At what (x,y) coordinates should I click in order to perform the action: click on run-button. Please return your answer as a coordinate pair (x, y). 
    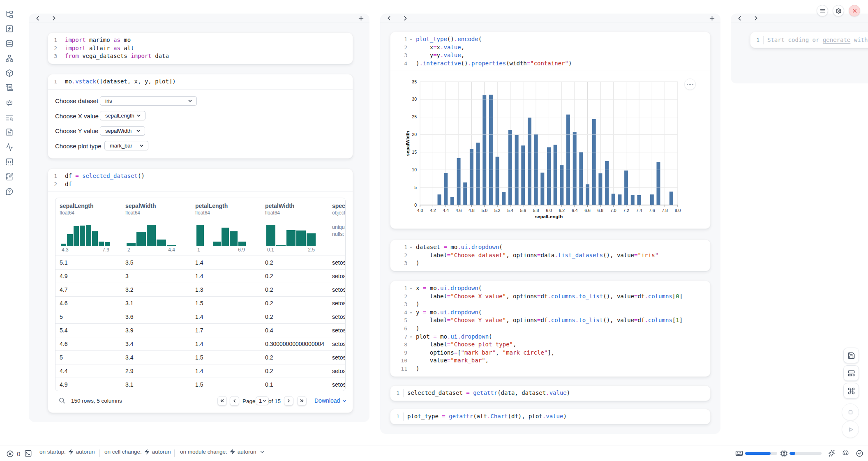
    Looking at the image, I should click on (850, 429).